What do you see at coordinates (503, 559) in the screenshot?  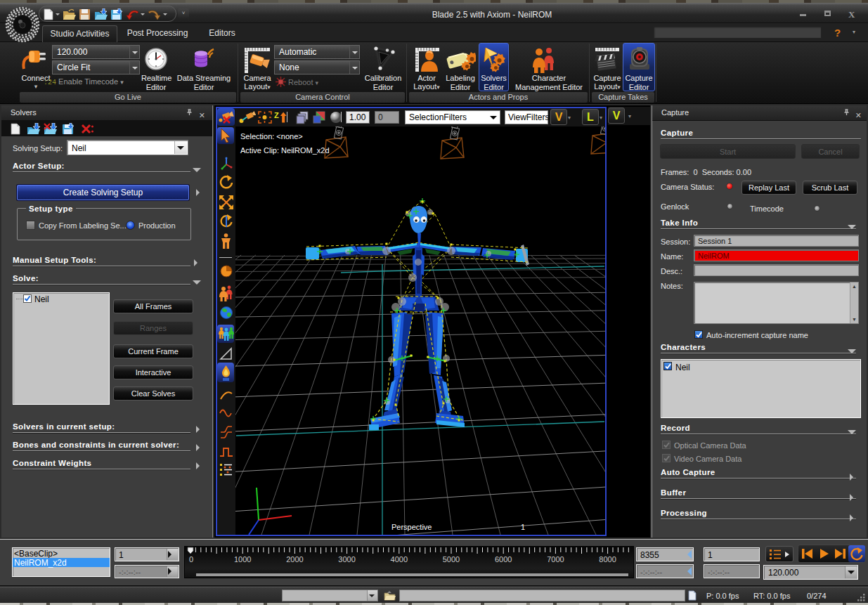 I see `svg-text: 6000` at bounding box center [503, 559].